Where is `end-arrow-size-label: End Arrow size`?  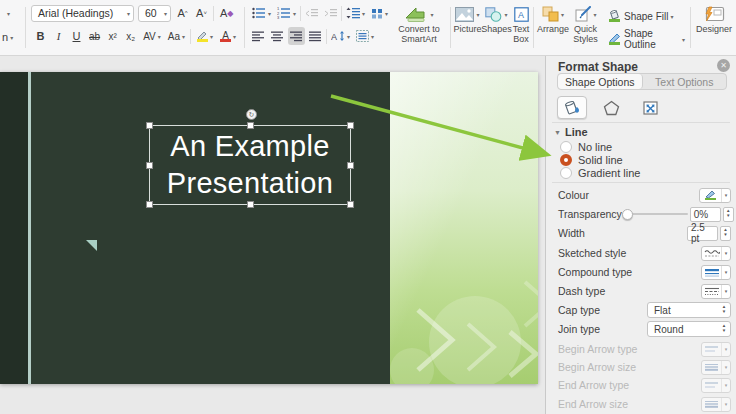 end-arrow-size-label: End Arrow size is located at coordinates (593, 404).